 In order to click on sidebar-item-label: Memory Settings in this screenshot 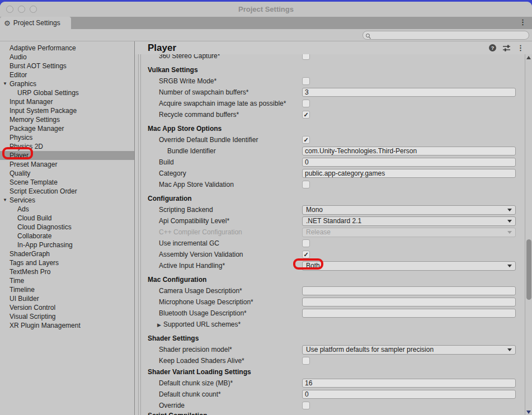, I will do `click(35, 120)`.